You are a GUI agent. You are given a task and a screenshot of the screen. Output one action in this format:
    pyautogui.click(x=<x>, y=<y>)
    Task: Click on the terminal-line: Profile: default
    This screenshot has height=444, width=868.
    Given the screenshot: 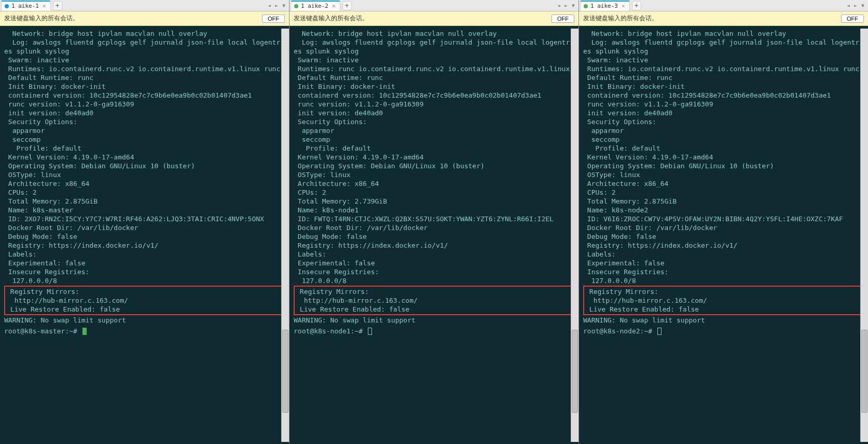 What is the action you would take?
    pyautogui.click(x=724, y=149)
    